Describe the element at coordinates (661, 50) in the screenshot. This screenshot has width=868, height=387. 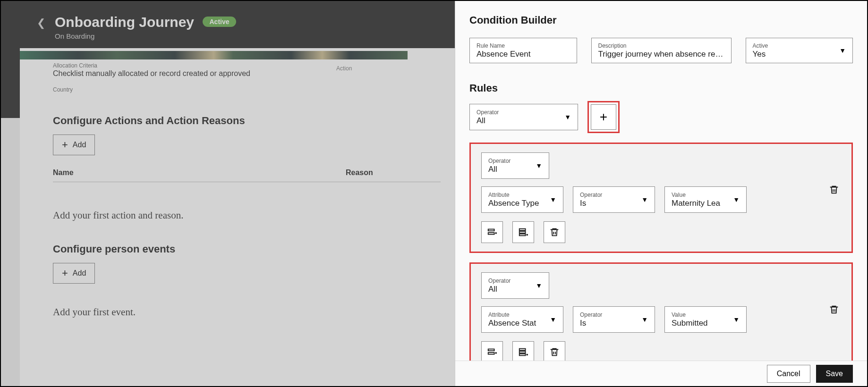
I see `description-field: Description Trigger journey when absence…` at that location.